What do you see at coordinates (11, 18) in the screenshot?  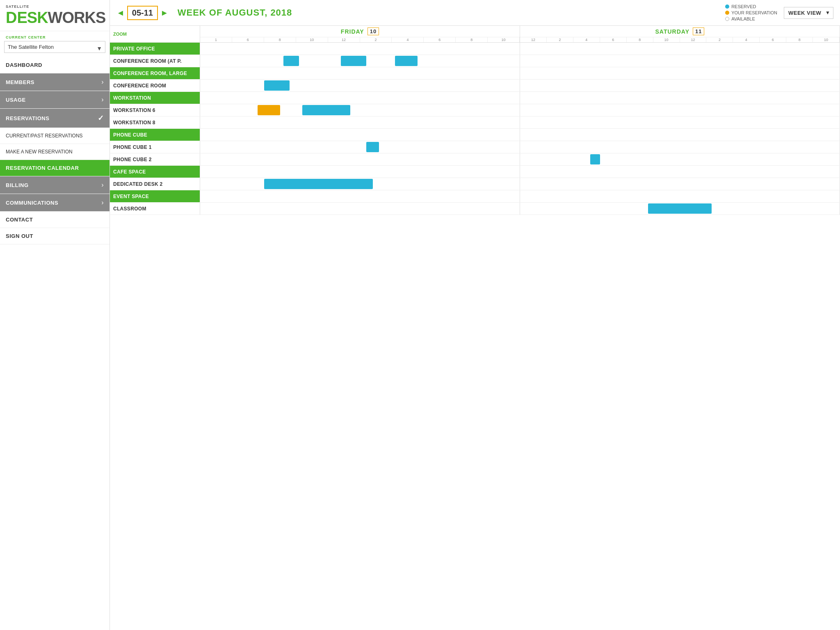 I see `logo-d: D` at bounding box center [11, 18].